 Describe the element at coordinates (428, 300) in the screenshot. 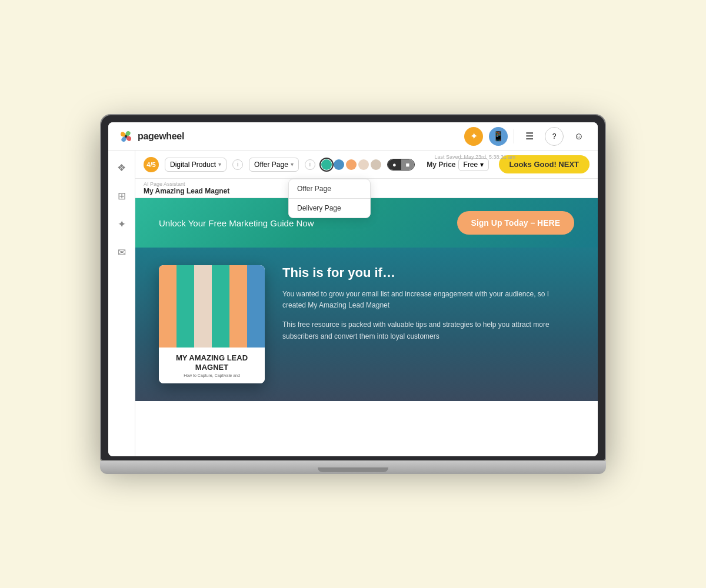

I see `preview-para-1: You wanted to grow your email list and i…` at that location.